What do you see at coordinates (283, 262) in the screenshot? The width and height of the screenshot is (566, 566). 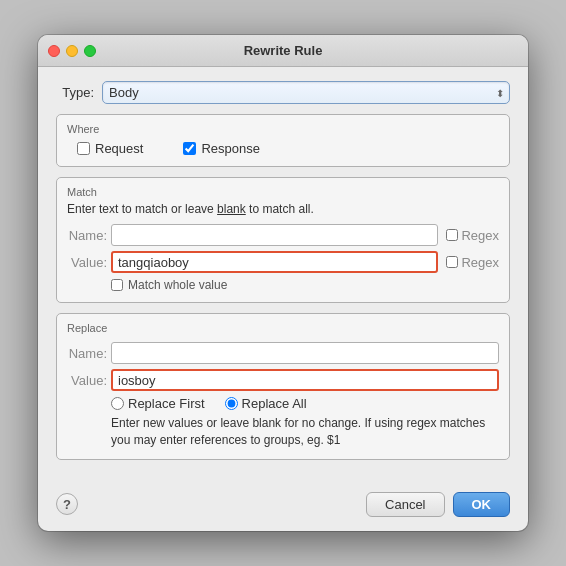 I see `match-value-row: Value: Regex` at bounding box center [283, 262].